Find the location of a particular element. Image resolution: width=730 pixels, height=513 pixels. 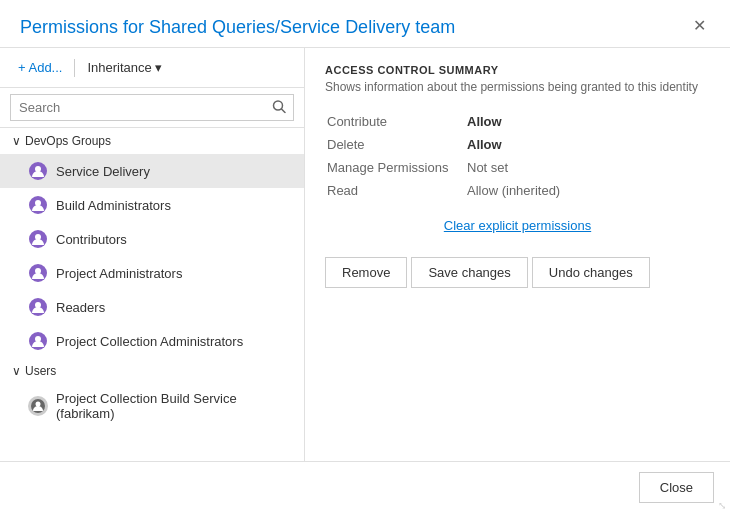

clear-explicit-permissions-link: Clear explicit permissions is located at coordinates (518, 226).